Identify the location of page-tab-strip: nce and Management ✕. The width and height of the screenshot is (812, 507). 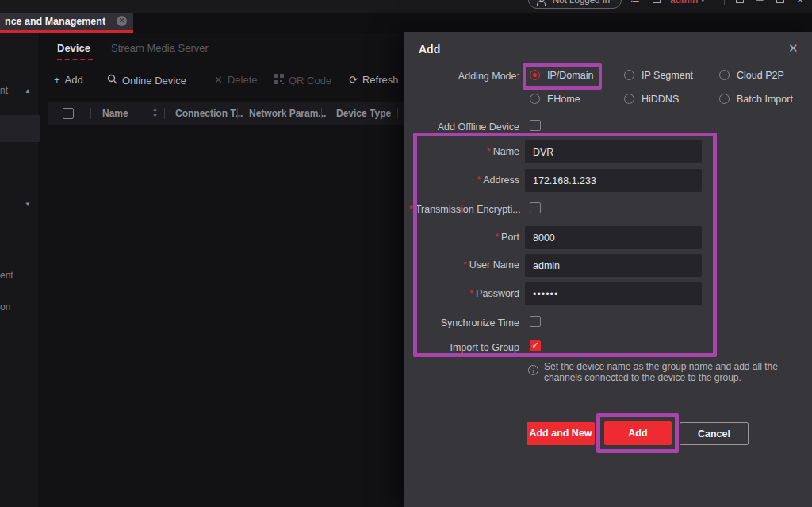
(406, 22).